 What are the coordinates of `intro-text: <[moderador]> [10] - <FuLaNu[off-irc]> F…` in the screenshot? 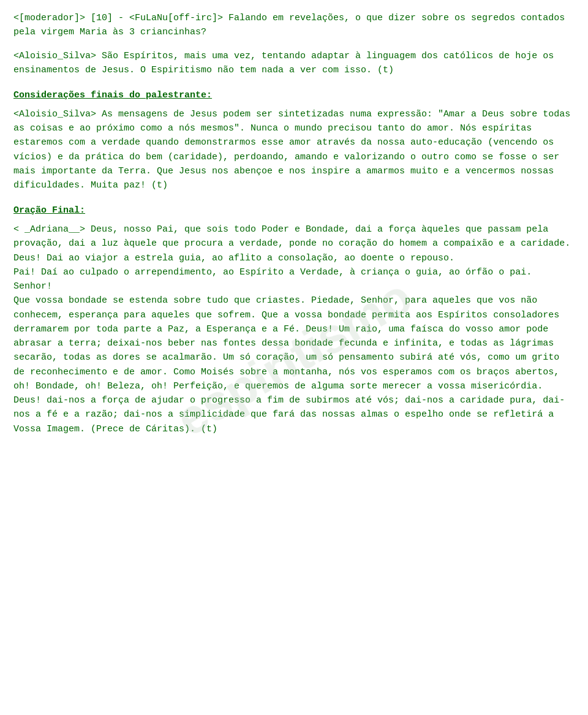 It's located at (289, 25).